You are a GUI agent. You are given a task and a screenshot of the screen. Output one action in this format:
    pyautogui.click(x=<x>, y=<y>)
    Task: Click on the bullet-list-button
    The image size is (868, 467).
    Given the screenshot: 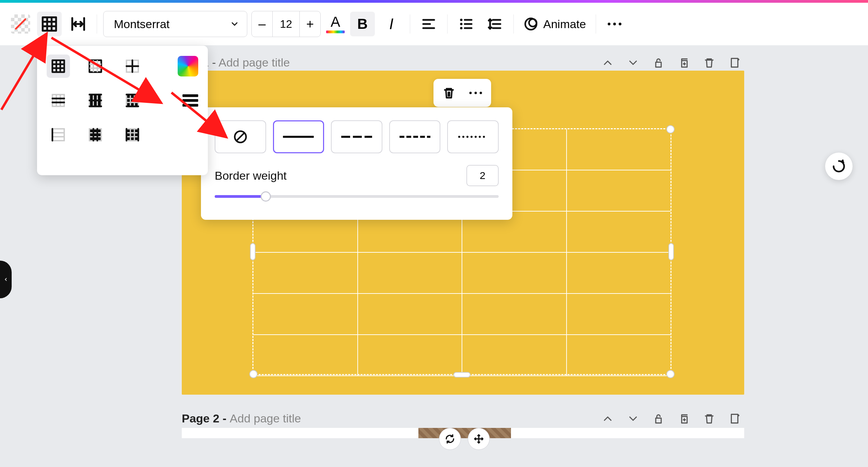 What is the action you would take?
    pyautogui.click(x=466, y=24)
    